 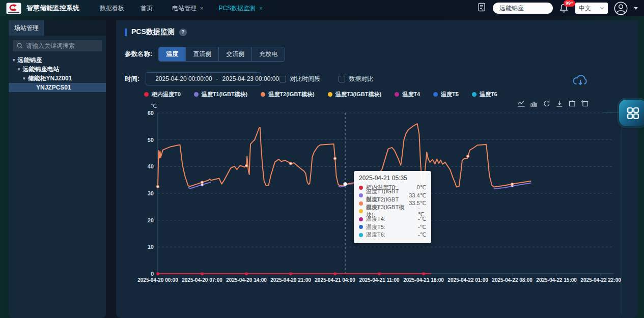 What do you see at coordinates (158, 280) in the screenshot?
I see `svg-text: 2025-04-20 00:00` at bounding box center [158, 280].